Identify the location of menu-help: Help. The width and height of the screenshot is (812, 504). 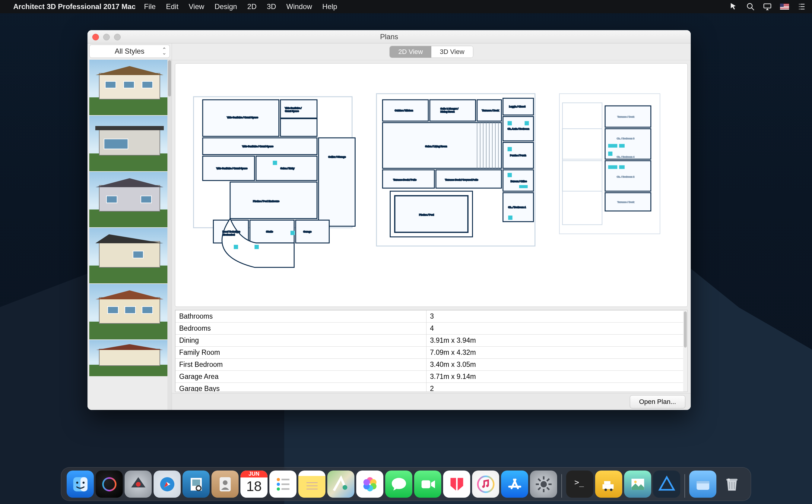
(330, 7).